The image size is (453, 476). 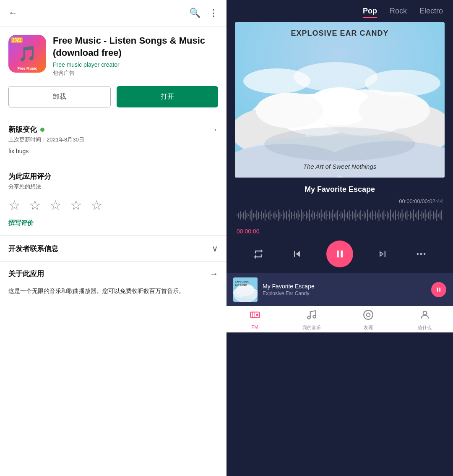 I want to click on green-dot, so click(x=42, y=130).